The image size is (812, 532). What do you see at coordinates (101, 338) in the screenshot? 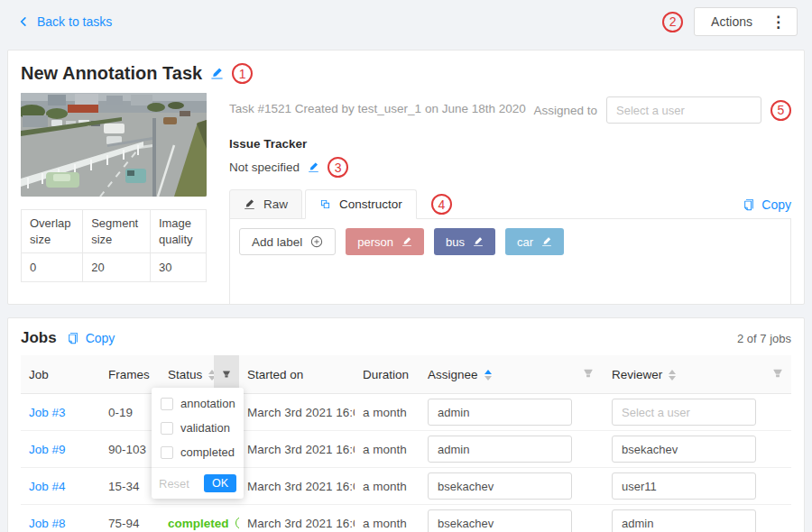
I see `jobs-copy-label: Copy` at bounding box center [101, 338].